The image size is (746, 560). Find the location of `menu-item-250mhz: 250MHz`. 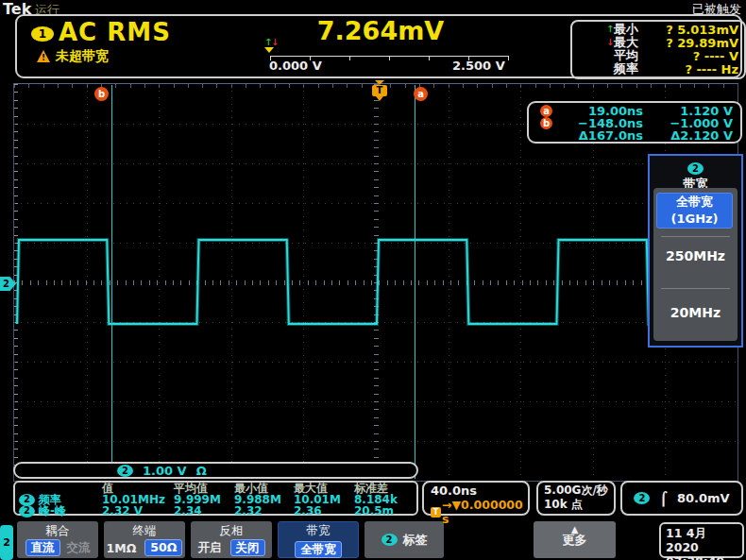

menu-item-250mhz: 250MHz is located at coordinates (695, 256).